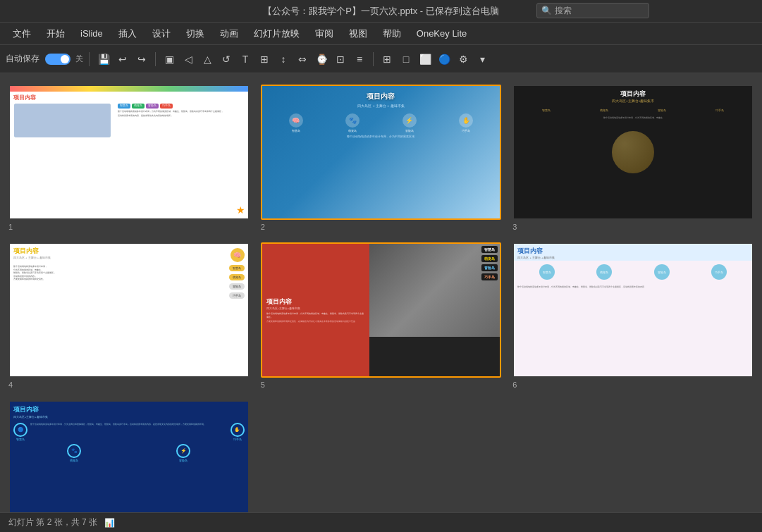 The width and height of the screenshot is (762, 532). Describe the element at coordinates (276, 34) in the screenshot. I see `menu-item-幻灯片放映: 幻灯片放映` at that location.